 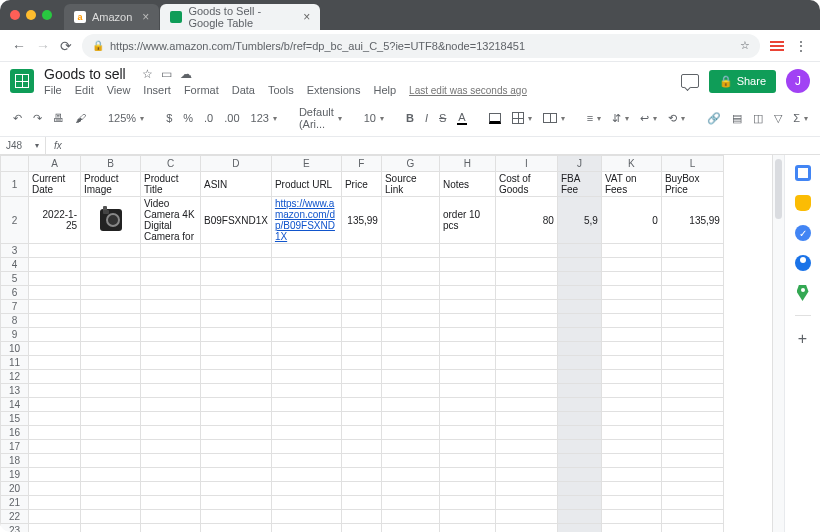 I want to click on menu-data: Data, so click(x=244, y=90).